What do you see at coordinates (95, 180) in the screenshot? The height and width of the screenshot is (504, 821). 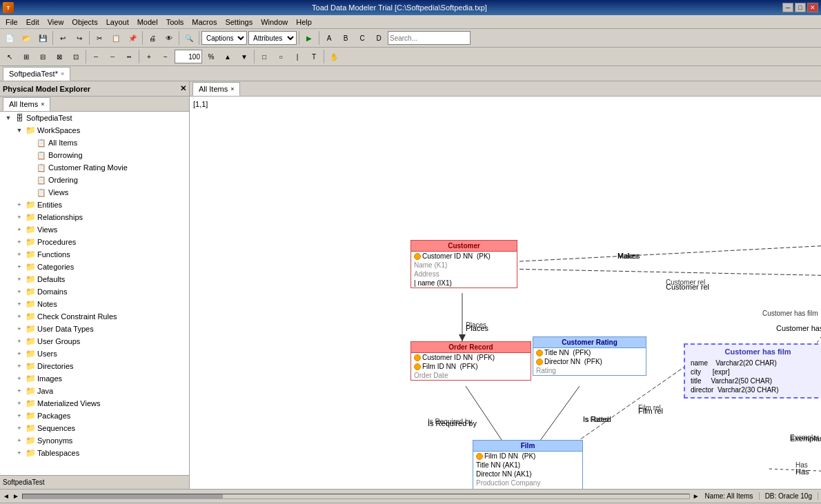 I see `tree-ws-ordering: 📋 Ordering` at bounding box center [95, 180].